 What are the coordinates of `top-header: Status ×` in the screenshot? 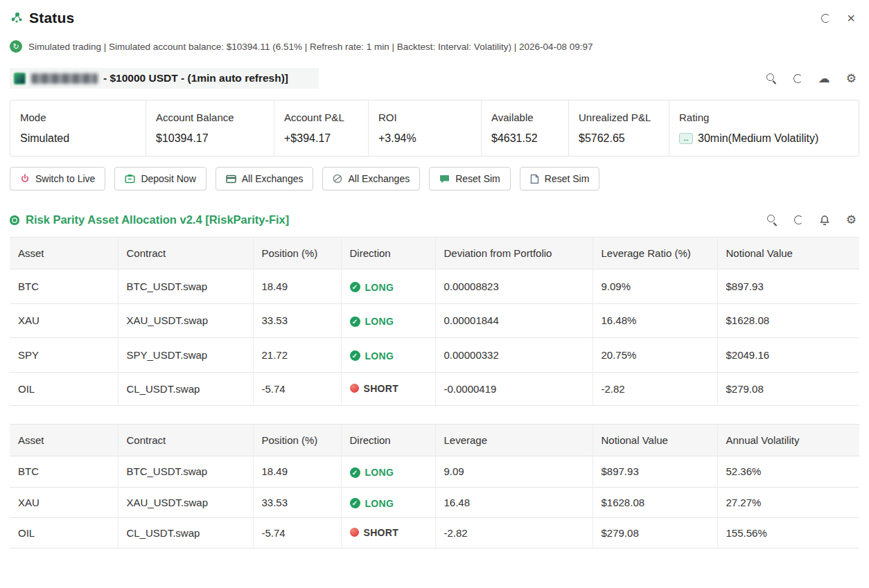 It's located at (434, 18).